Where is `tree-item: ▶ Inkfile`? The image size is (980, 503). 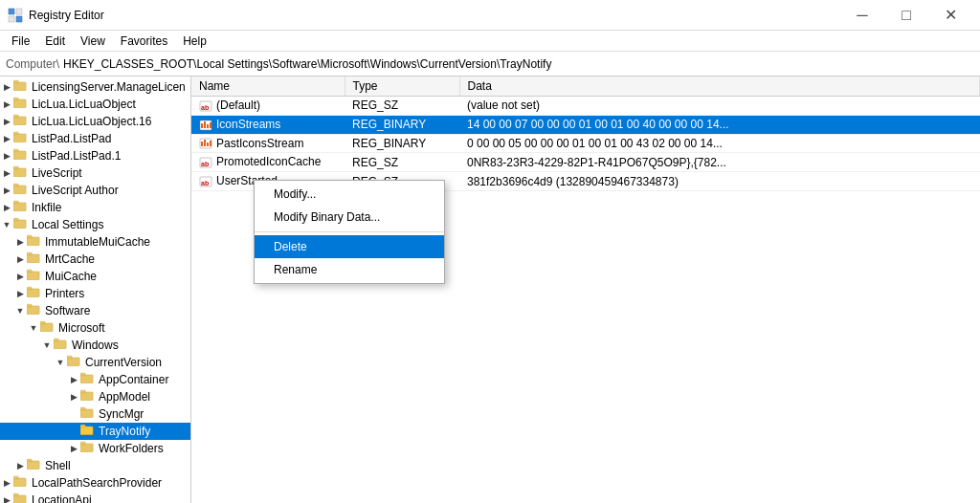
tree-item: ▶ Inkfile is located at coordinates (96, 208).